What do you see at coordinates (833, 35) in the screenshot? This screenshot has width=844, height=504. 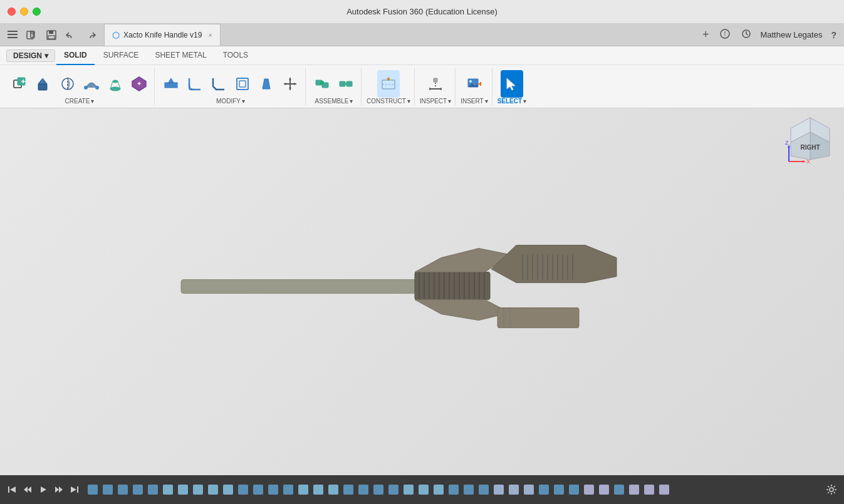 I see `help-button: ?` at bounding box center [833, 35].